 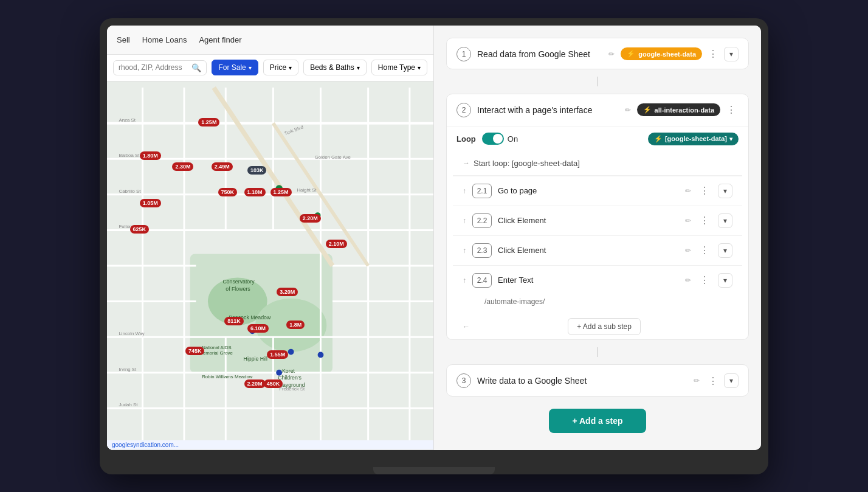 What do you see at coordinates (713, 54) in the screenshot?
I see `step-1-more: ⋮` at bounding box center [713, 54].